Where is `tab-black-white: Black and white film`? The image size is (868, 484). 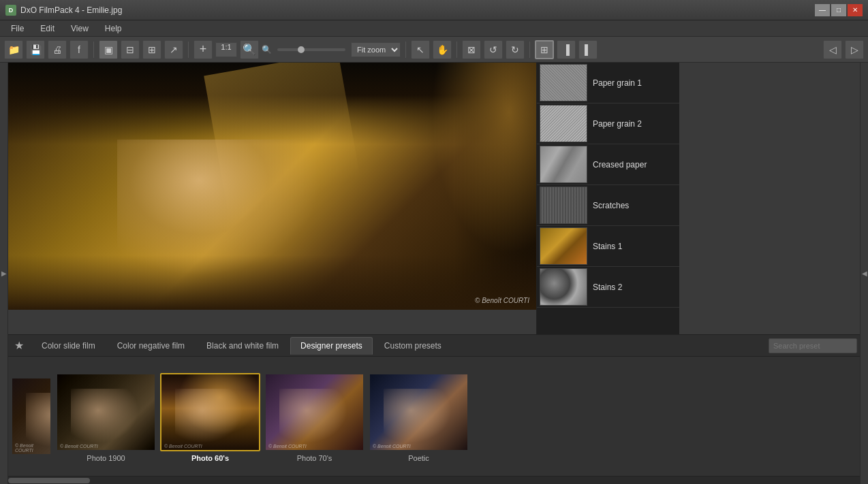 tab-black-white: Black and white film is located at coordinates (243, 346).